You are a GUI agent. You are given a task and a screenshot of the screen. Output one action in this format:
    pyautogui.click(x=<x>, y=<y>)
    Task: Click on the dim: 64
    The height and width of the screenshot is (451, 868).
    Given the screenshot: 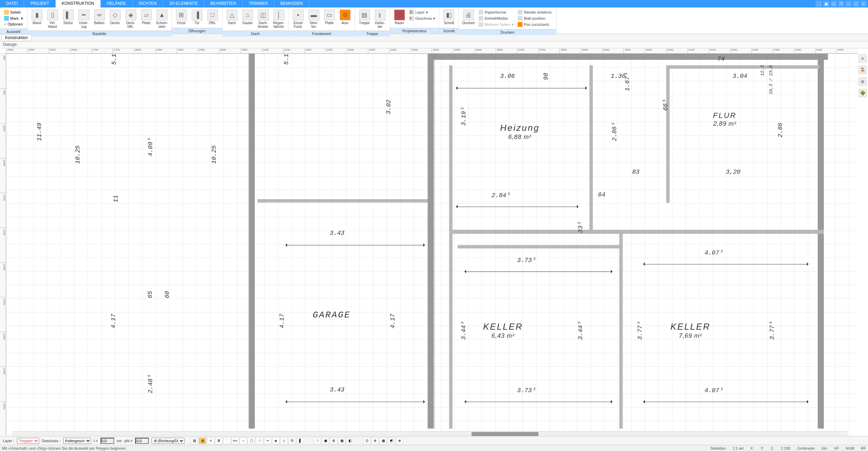 What is the action you would take?
    pyautogui.click(x=602, y=195)
    